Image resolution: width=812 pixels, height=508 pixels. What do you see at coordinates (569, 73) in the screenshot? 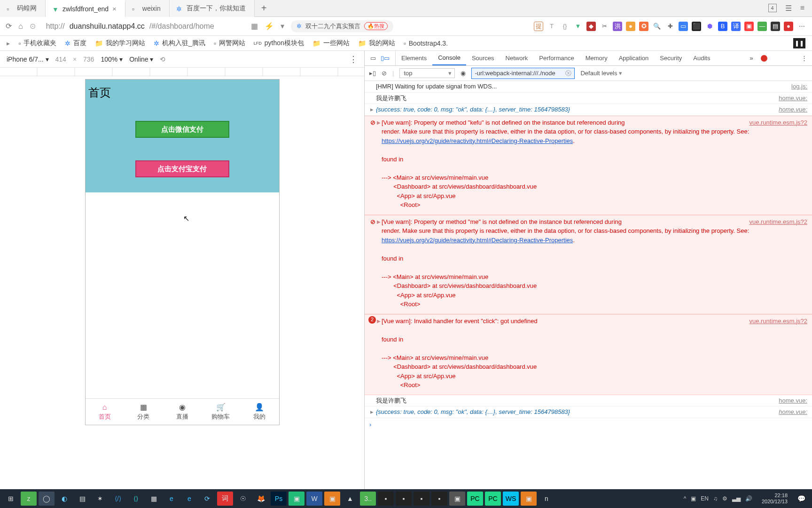
I see `clear-filter-icon: ⓧ` at bounding box center [569, 73].